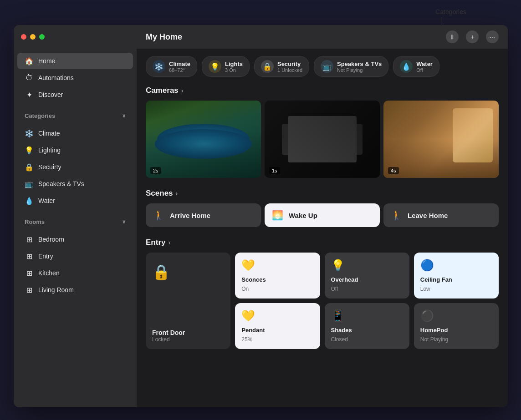  Describe the element at coordinates (277, 326) in the screenshot. I see `device-card-pendant: 💛 Pendant 25%` at that location.